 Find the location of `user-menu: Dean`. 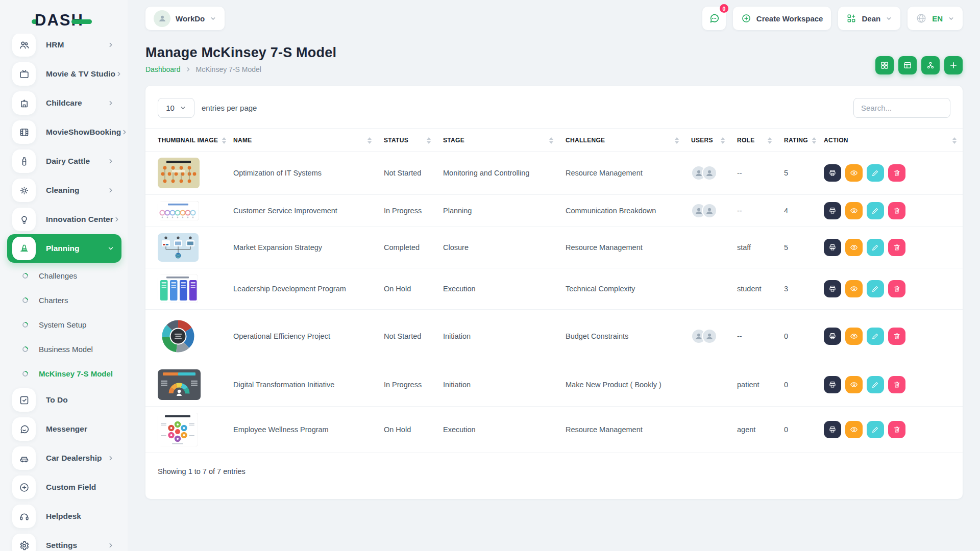

user-menu: Dean is located at coordinates (869, 18).